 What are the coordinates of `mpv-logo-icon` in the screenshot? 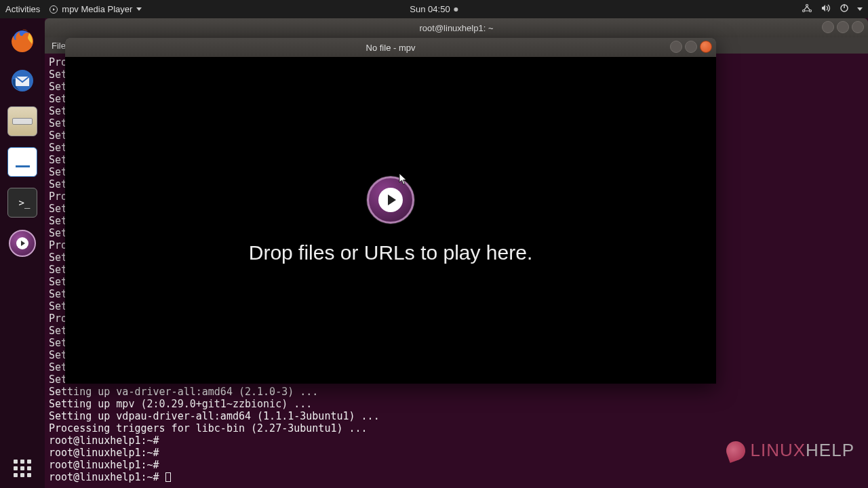 It's located at (391, 200).